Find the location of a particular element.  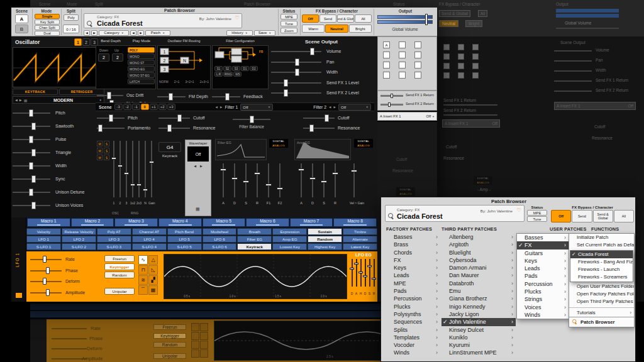

menu-item: MPE is located at coordinates (413, 283).